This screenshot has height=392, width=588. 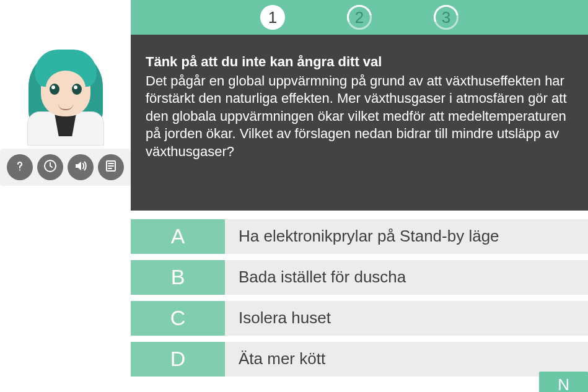 I want to click on question-warning: Tänk på att du inte kan ångra ditt val, so click(x=359, y=62).